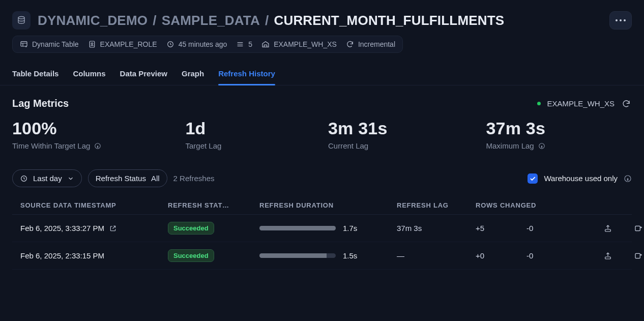 This screenshot has width=644, height=321. I want to click on open-in-new-icon, so click(113, 228).